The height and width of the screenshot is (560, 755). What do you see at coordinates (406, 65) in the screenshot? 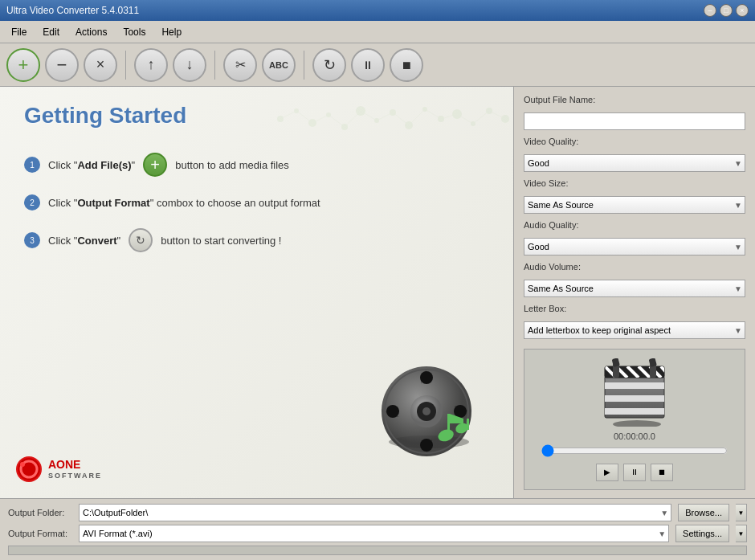
I see `stop-toolbar-button: ⏹` at bounding box center [406, 65].